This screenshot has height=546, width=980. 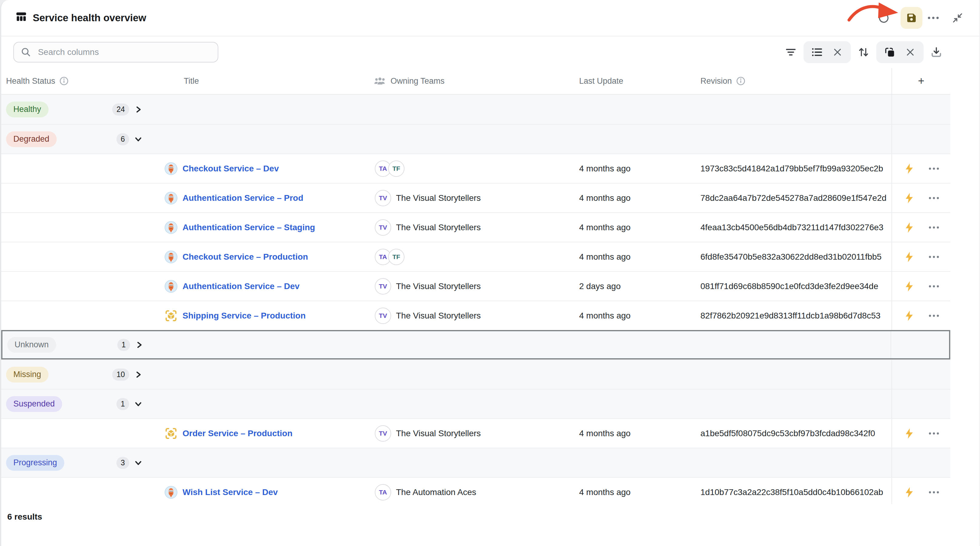 What do you see at coordinates (638, 81) in the screenshot?
I see `column-header-last-update: Last Update` at bounding box center [638, 81].